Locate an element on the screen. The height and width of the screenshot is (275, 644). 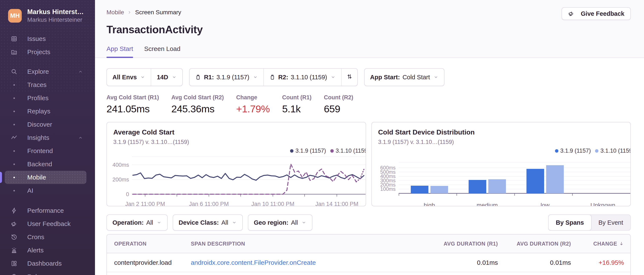
sidebar-item-label: Traces is located at coordinates (37, 85).